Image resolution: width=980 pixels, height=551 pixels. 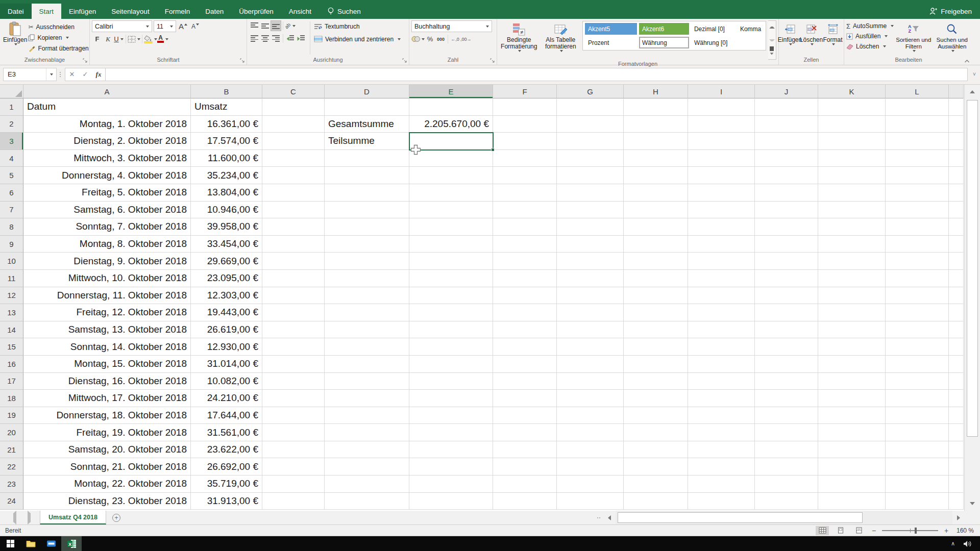 I want to click on cell-L24, so click(x=917, y=502).